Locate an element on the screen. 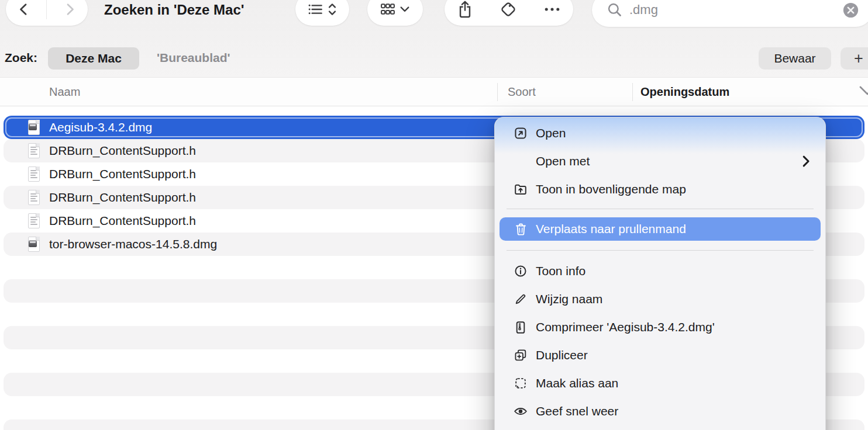  actions-group is located at coordinates (509, 13).